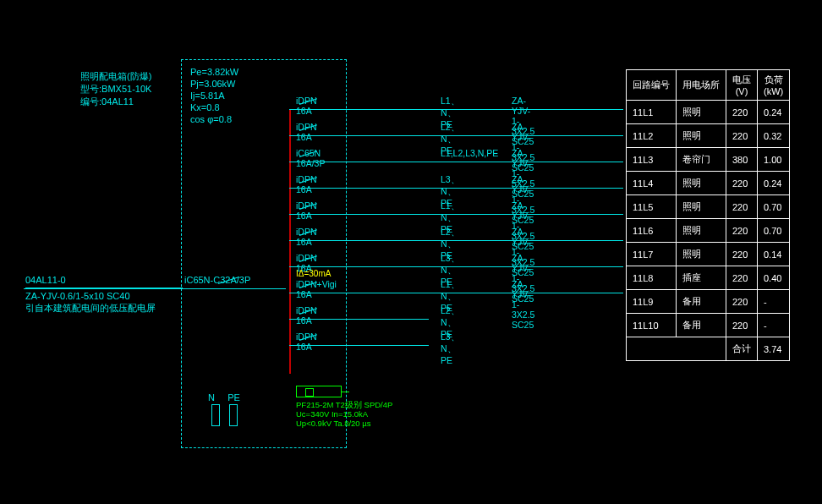 The width and height of the screenshot is (822, 504). Describe the element at coordinates (743, 349) in the screenshot. I see `total-label: 合计` at that location.